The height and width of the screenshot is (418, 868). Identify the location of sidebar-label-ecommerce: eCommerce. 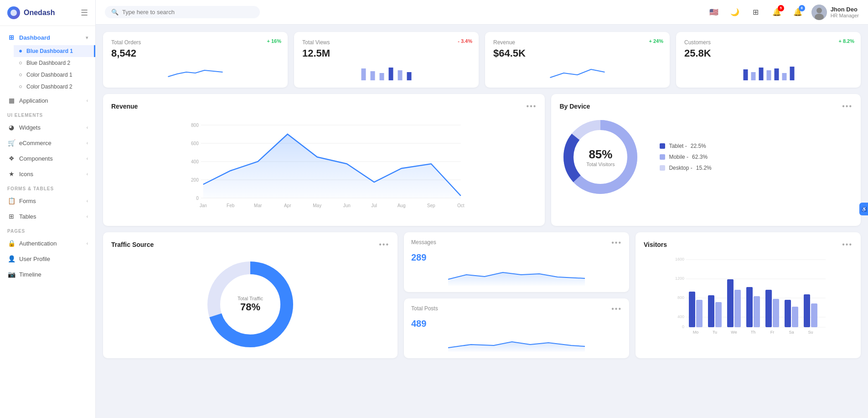
(53, 143).